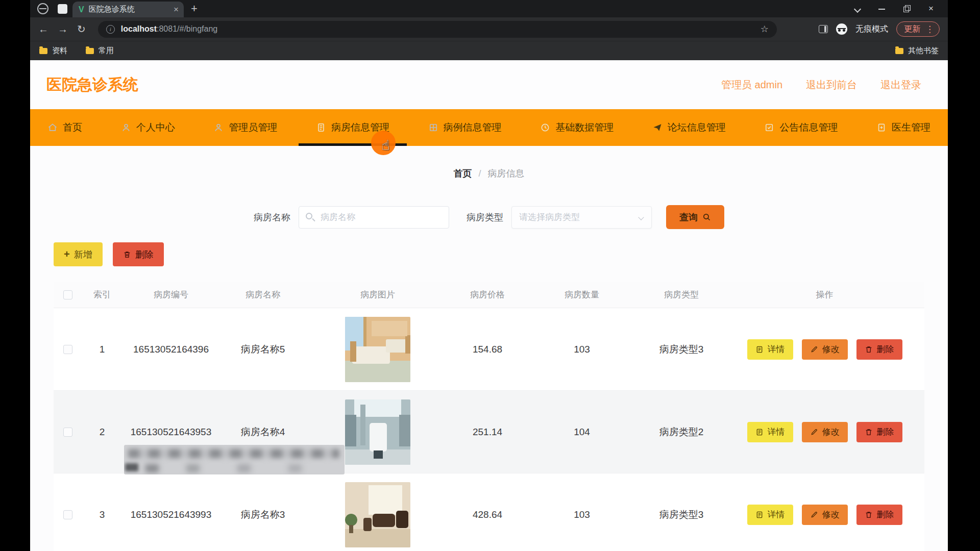  I want to click on delete-button: 删除, so click(138, 254).